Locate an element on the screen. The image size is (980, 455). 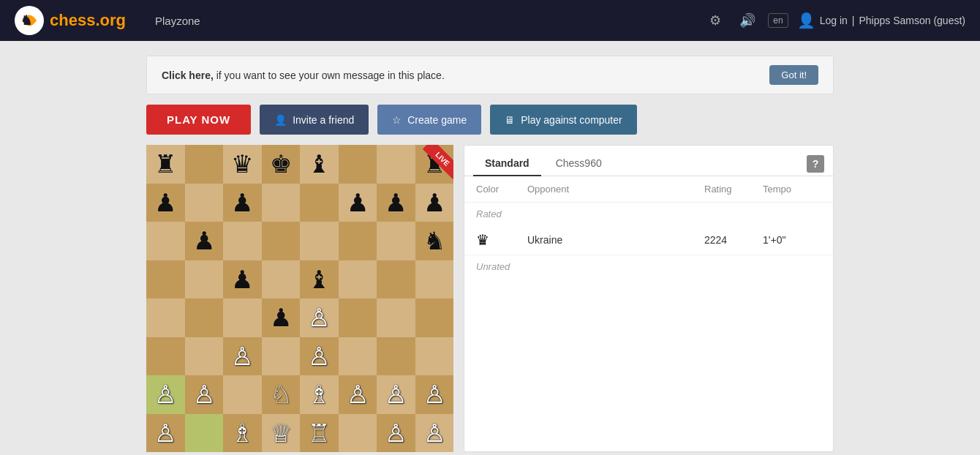
live-badge: LIVE is located at coordinates (438, 162).